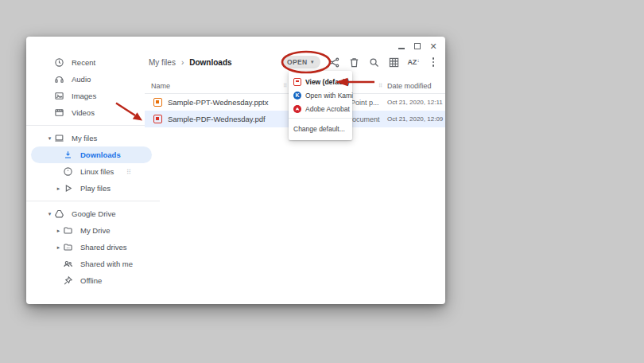 This screenshot has height=363, width=644. I want to click on grid-view-icon, so click(394, 62).